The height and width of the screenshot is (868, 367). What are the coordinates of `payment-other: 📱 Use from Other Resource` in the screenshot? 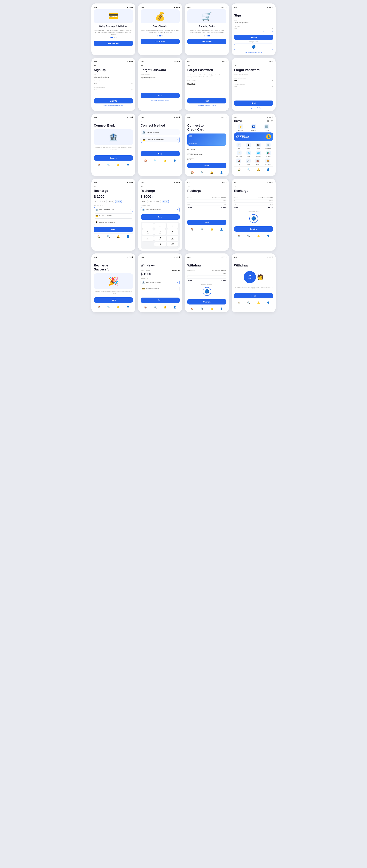 It's located at (113, 222).